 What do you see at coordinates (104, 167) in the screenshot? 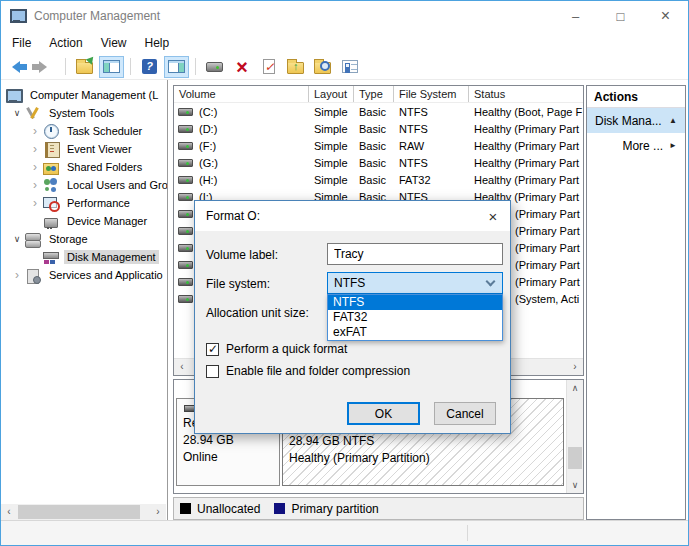
I see `tree-item-label: Shared Folders` at bounding box center [104, 167].